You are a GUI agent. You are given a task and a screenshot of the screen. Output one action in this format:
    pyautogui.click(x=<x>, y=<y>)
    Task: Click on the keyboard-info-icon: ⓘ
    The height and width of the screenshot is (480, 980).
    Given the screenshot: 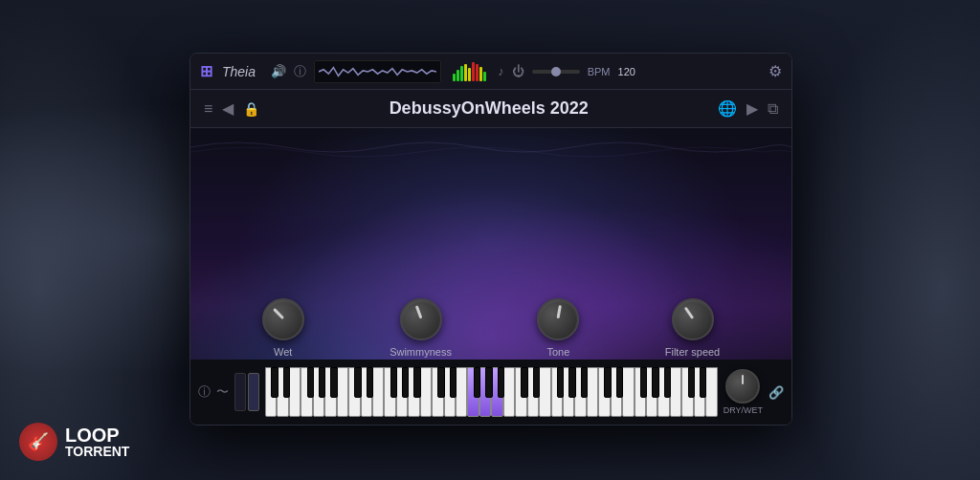 What is the action you would take?
    pyautogui.click(x=205, y=392)
    